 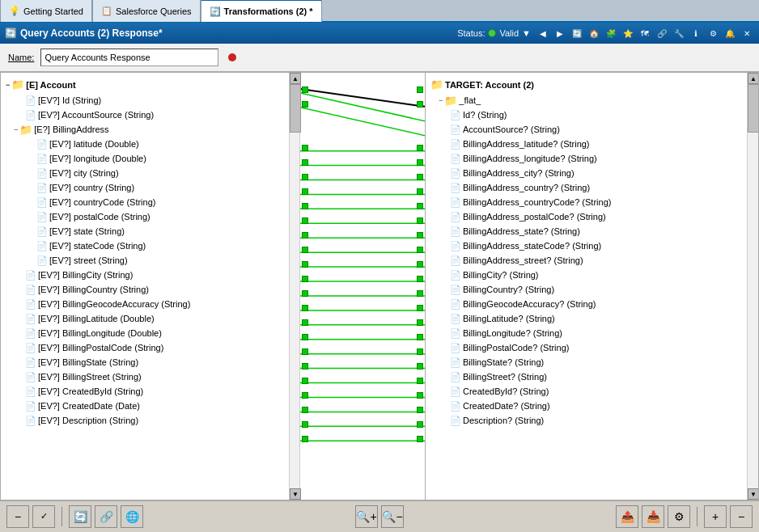 What do you see at coordinates (151, 333) in the screenshot?
I see `list-item: 📄 [EV?] BillingLongitude (Double)` at bounding box center [151, 333].